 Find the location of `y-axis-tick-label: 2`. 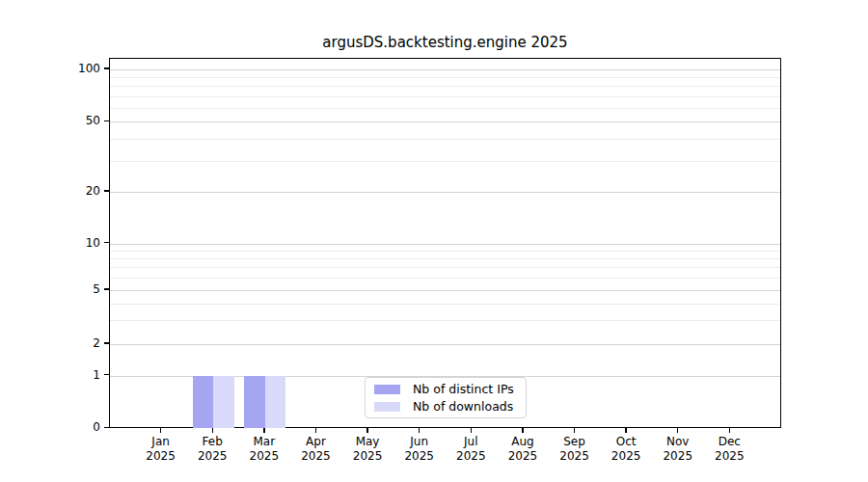

y-axis-tick-label: 2 is located at coordinates (81, 343).